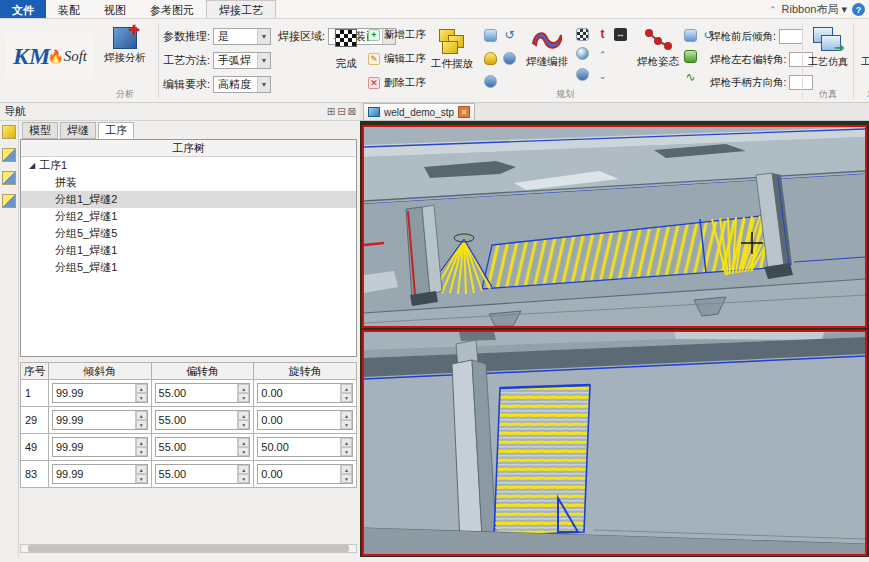 The width and height of the screenshot is (869, 562). What do you see at coordinates (55, 56) in the screenshot?
I see `logo-flame-icon: 🔥` at bounding box center [55, 56].